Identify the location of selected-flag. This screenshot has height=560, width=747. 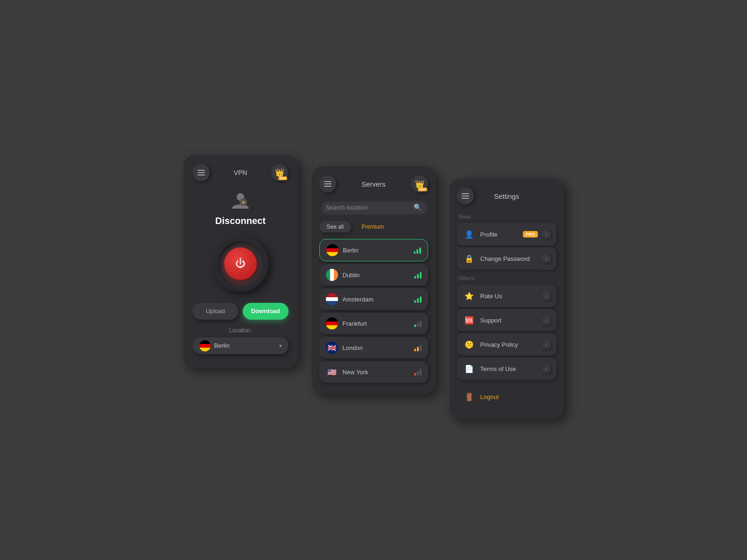
(205, 346).